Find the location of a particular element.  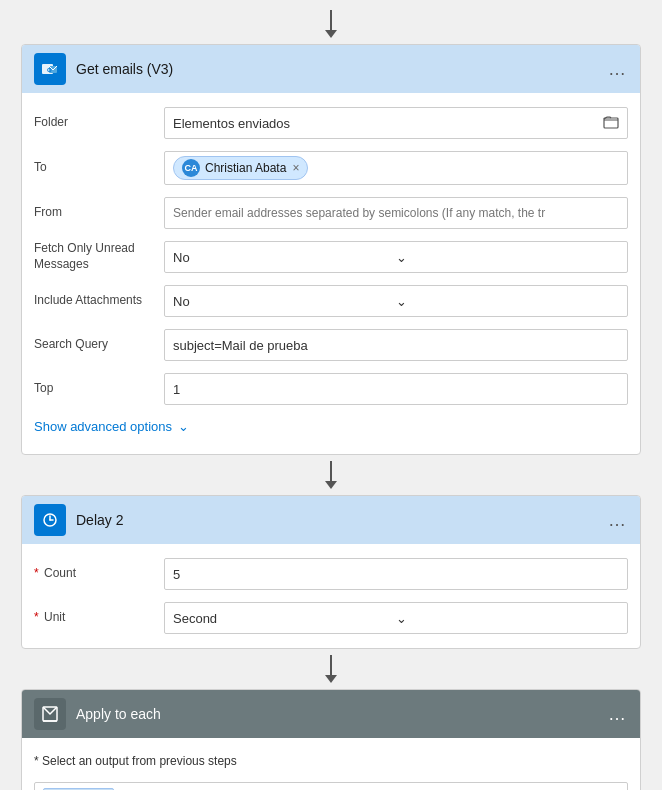

select-output-row: * Select an output from previous steps is located at coordinates (331, 764).